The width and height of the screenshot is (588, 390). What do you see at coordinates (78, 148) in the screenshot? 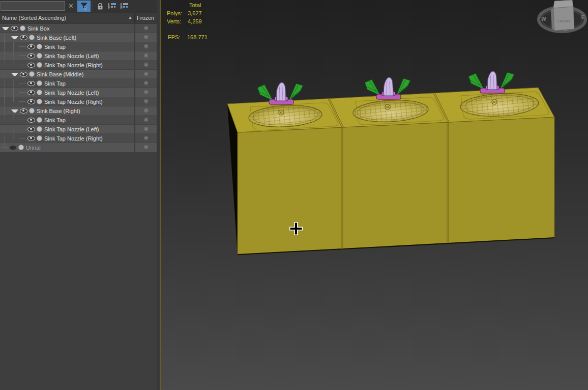
I see `tree-row-urinal: Urinal ✻` at bounding box center [78, 148].